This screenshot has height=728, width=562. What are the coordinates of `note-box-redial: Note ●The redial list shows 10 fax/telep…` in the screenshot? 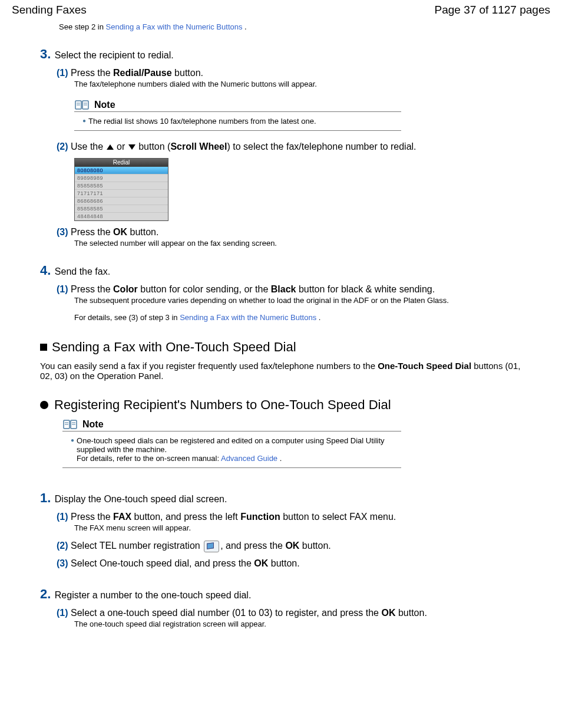 It's located at (238, 115).